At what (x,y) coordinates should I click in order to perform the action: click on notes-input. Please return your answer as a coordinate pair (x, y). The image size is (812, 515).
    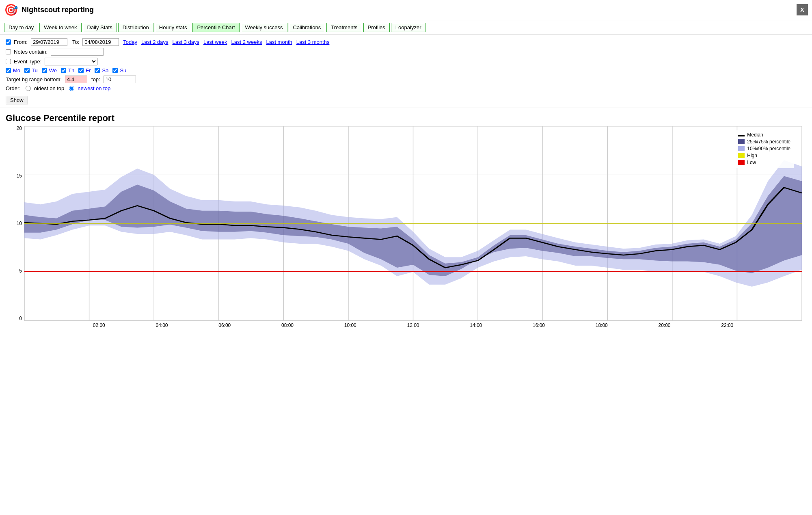
    Looking at the image, I should click on (77, 52).